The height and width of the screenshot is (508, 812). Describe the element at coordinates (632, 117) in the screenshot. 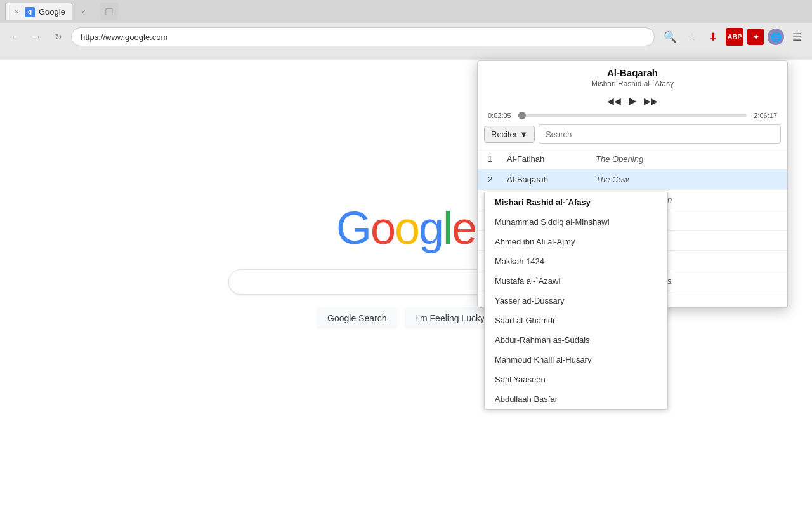

I see `player-progress-row: 0:02:05 2:06:17` at that location.